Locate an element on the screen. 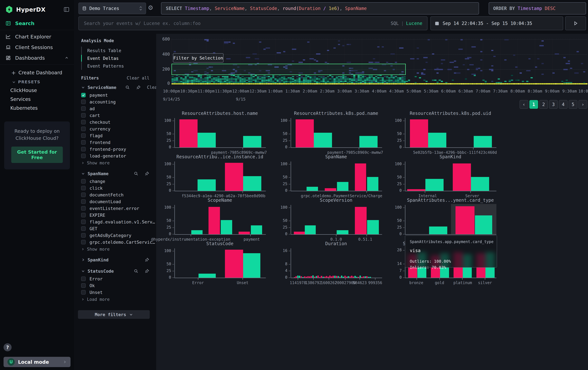 This screenshot has height=370, width=588. filter-by-selection-button: Filter by Selection is located at coordinates (198, 58).